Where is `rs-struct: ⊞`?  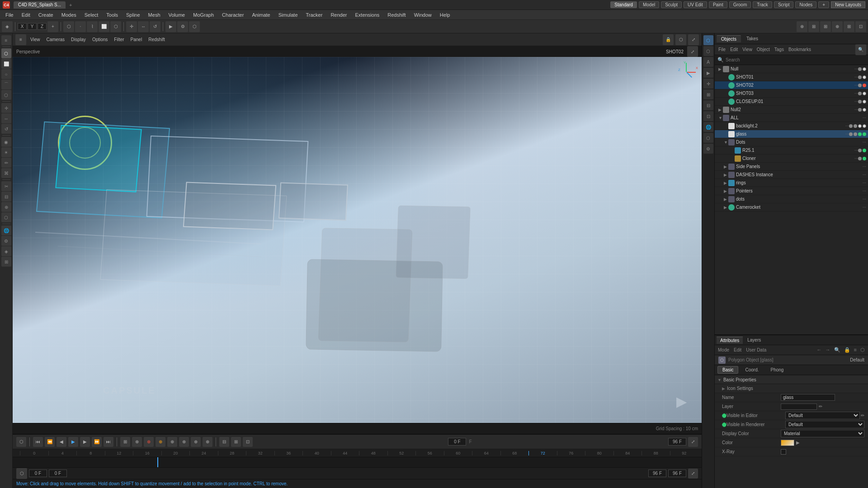
rs-struct: ⊞ is located at coordinates (708, 94).